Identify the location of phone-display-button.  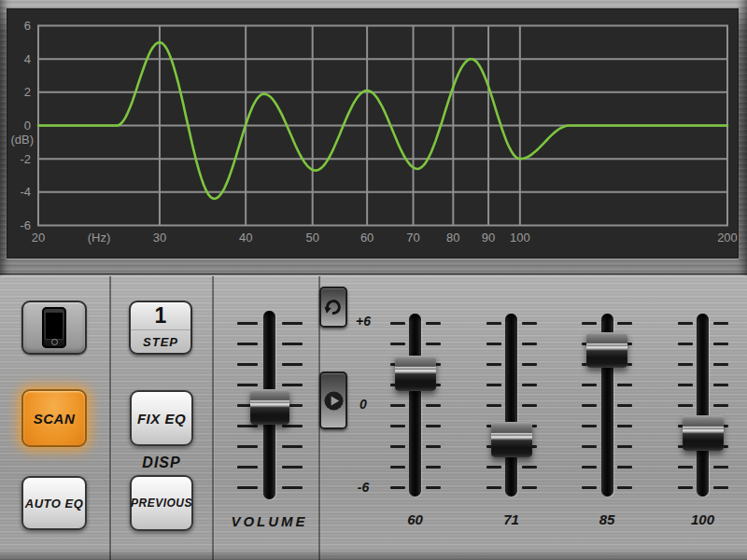
(54, 328).